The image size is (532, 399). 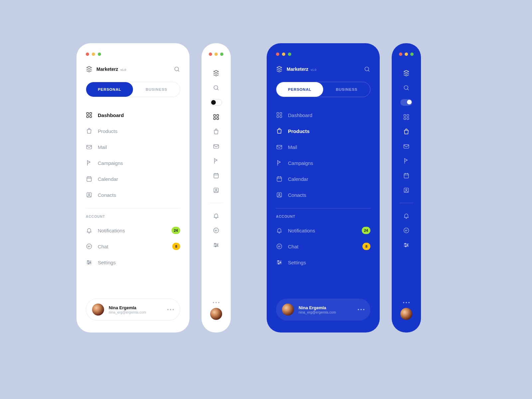 What do you see at coordinates (302, 231) in the screenshot?
I see `nav-label: Notifications` at bounding box center [302, 231].